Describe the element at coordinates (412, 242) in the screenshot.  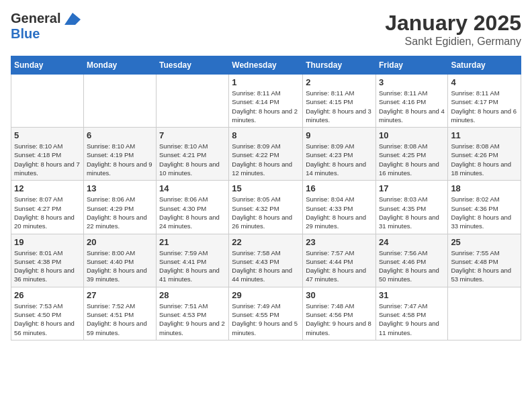
I see `day-number: 24` at that location.